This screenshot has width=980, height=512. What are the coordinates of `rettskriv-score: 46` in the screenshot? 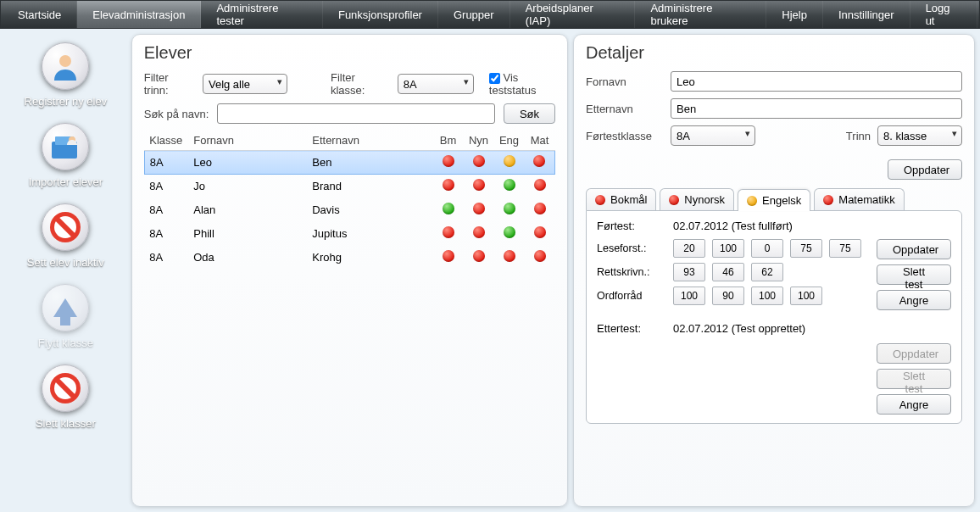 It's located at (728, 272).